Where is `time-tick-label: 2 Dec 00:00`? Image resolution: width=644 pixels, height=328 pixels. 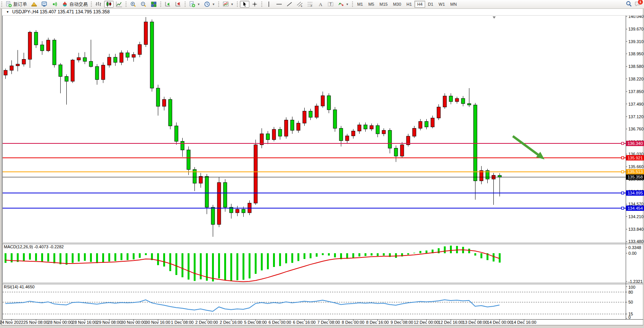
time-tick-label: 2 Dec 00:00 is located at coordinates (207, 322).